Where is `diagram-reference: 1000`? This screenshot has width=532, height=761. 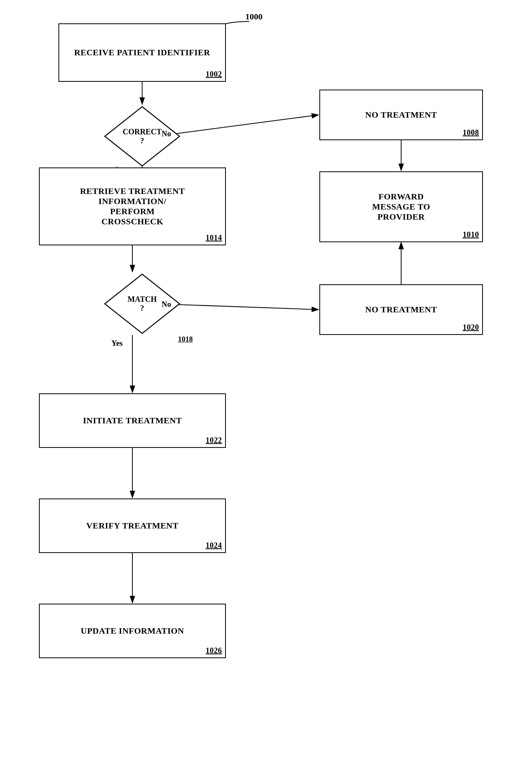
diagram-reference: 1000 is located at coordinates (254, 17).